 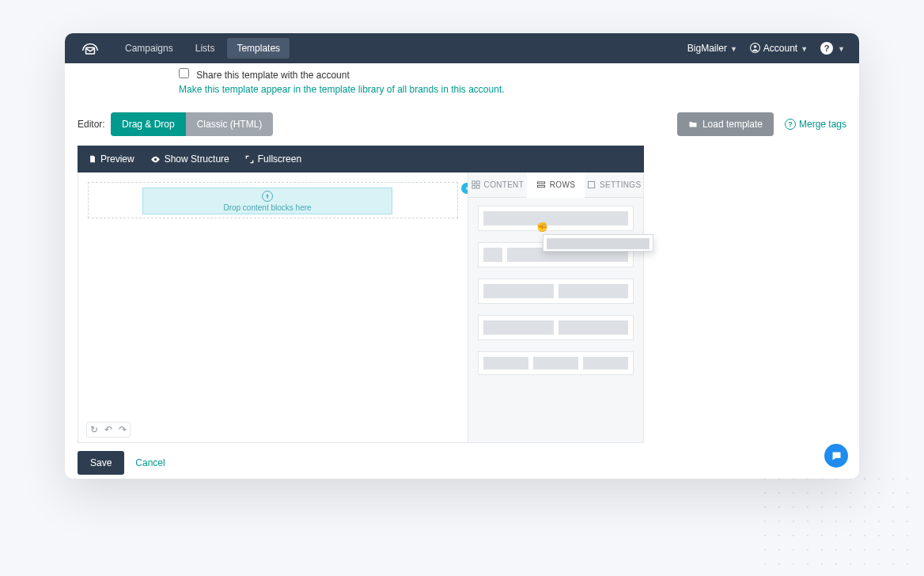 I want to click on preview-button: Preview, so click(x=112, y=159).